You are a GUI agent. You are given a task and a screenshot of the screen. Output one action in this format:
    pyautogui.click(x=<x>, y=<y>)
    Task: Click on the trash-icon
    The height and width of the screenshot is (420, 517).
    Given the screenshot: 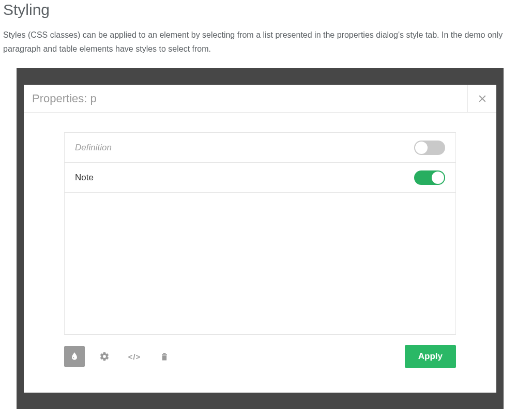 What is the action you would take?
    pyautogui.click(x=164, y=356)
    